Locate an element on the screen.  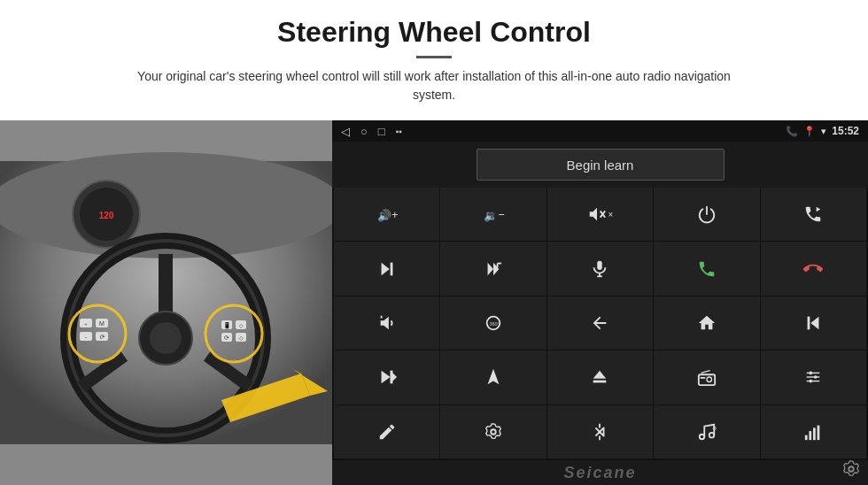
next-track-button is located at coordinates (386, 268).